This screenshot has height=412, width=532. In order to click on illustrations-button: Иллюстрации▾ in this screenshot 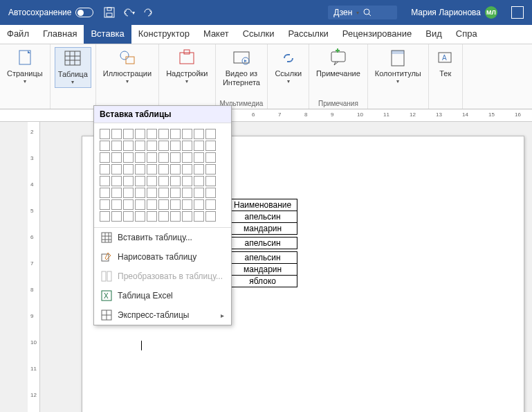, I will do `click(127, 66)`.